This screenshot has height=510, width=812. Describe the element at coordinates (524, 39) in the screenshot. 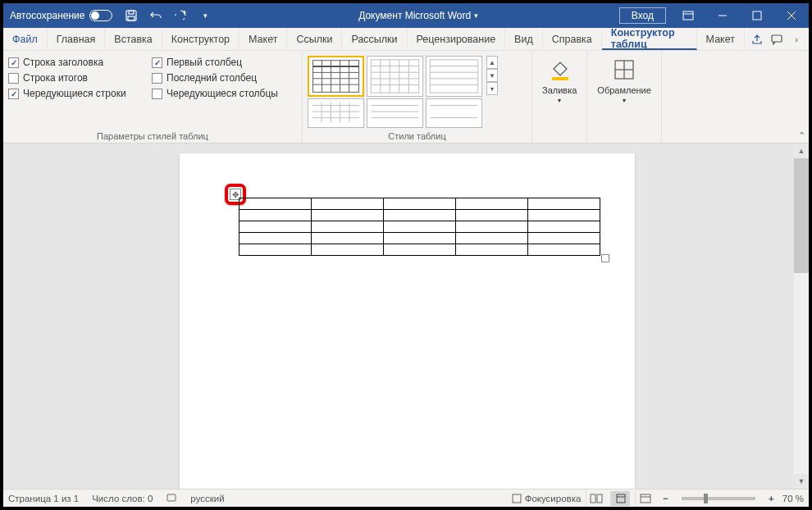

I see `tab-view: Вид` at that location.